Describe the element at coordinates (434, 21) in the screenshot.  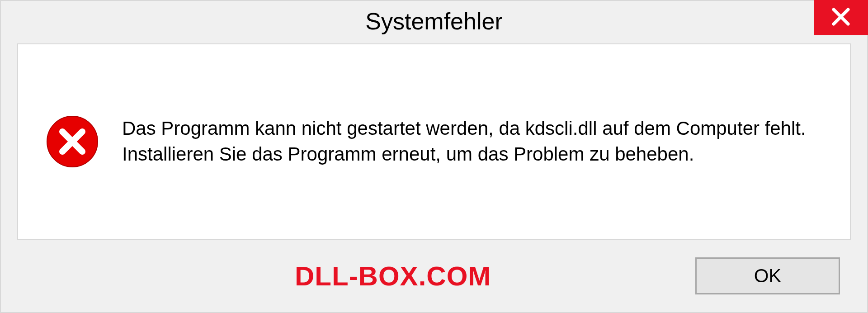
I see `titlebar: Systemfehler` at that location.